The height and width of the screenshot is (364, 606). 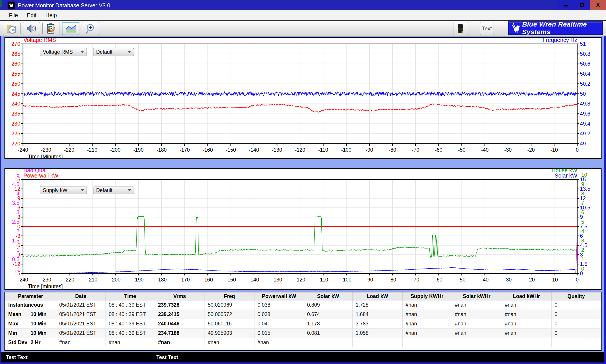 What do you see at coordinates (577, 150) in the screenshot?
I see `x-tick-label: 0` at bounding box center [577, 150].